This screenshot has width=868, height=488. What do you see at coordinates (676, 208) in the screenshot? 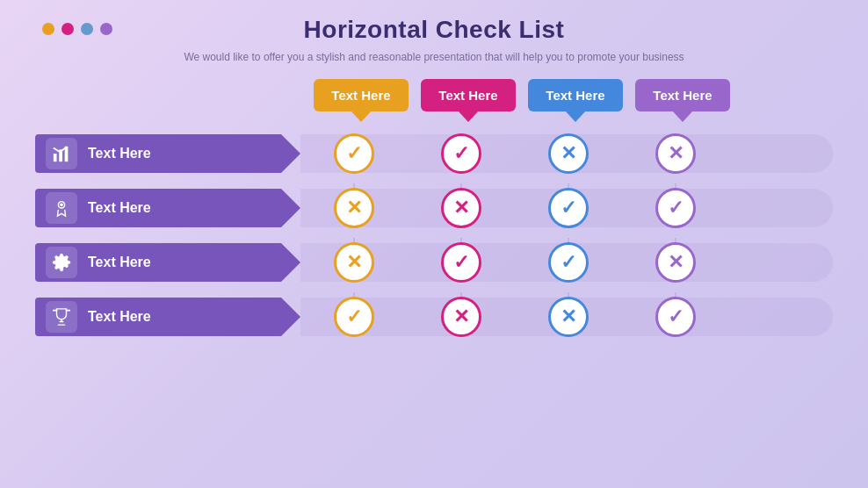
I see `check-circle-r2-c4: ✓` at bounding box center [676, 208].